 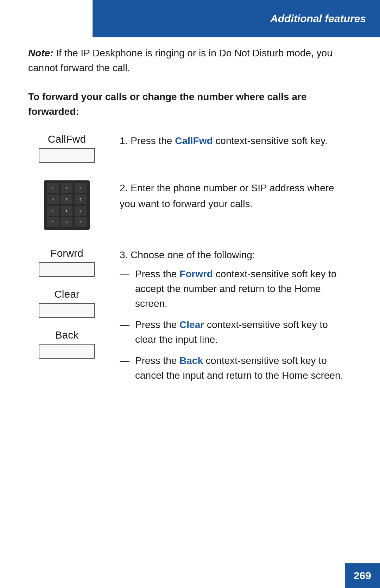 What do you see at coordinates (191, 361) in the screenshot?
I see `back-link: Back` at bounding box center [191, 361].